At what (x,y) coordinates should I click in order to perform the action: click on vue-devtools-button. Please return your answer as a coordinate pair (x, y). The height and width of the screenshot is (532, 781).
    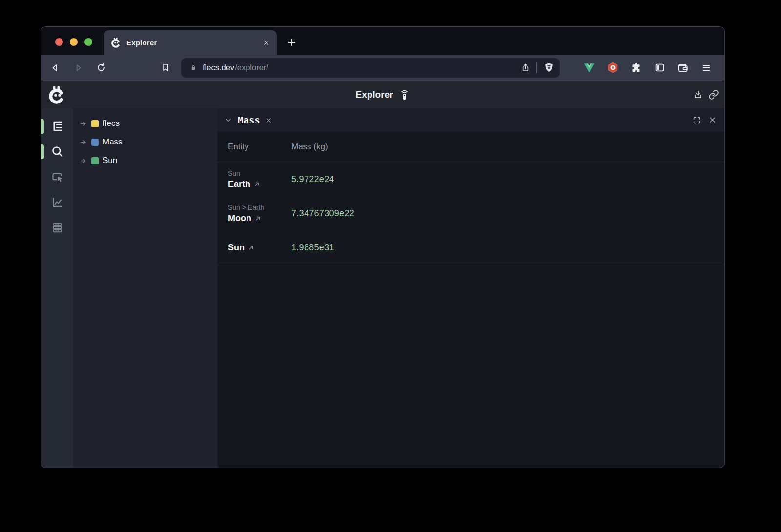
    Looking at the image, I should click on (589, 68).